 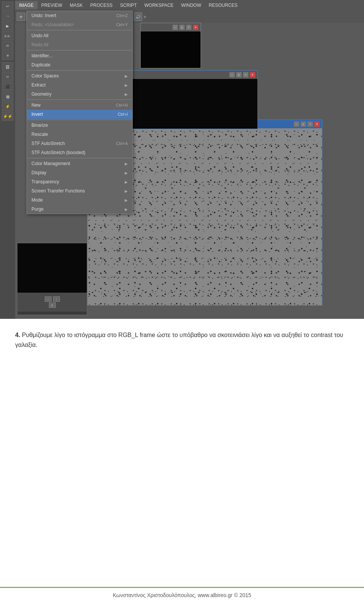 I want to click on menu-image: IMAGE, so click(x=27, y=5).